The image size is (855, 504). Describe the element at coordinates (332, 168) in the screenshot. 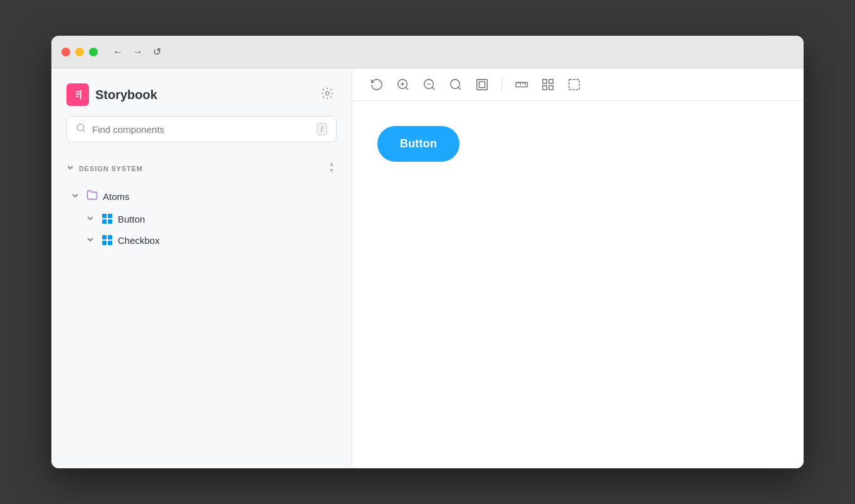

I see `sort-icon` at that location.